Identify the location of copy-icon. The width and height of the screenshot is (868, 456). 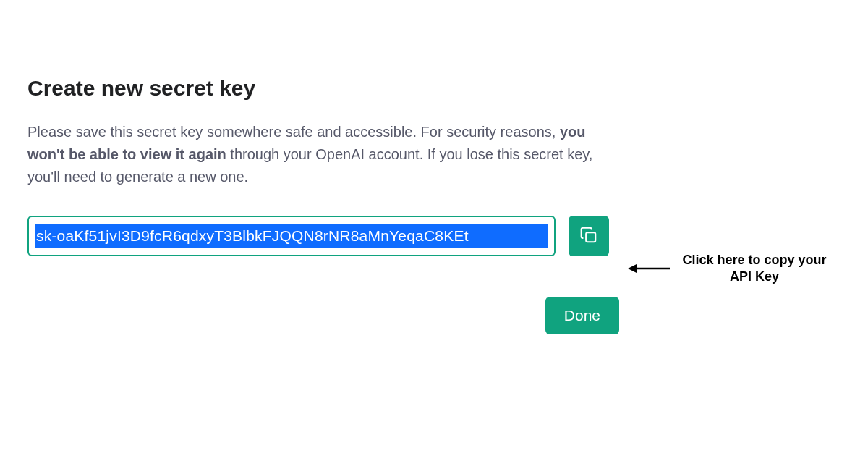
(589, 236).